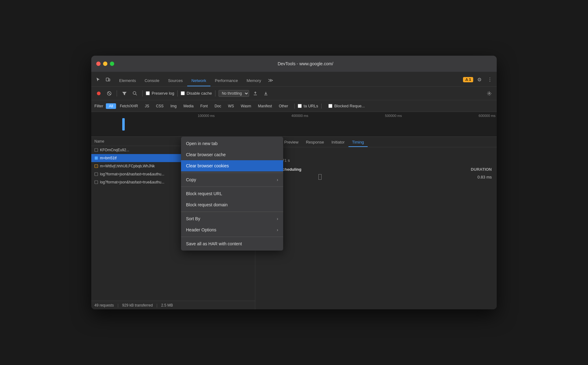 This screenshot has width=588, height=365. Describe the element at coordinates (152, 81) in the screenshot. I see `tab-console: Console` at that location.